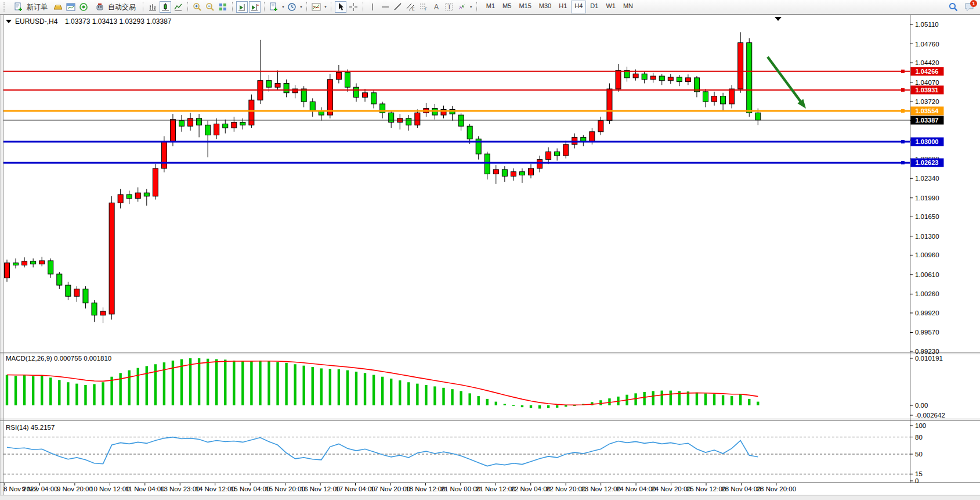 The image size is (980, 500). What do you see at coordinates (927, 163) in the screenshot?
I see `svg-text: 1.02623` at bounding box center [927, 163].